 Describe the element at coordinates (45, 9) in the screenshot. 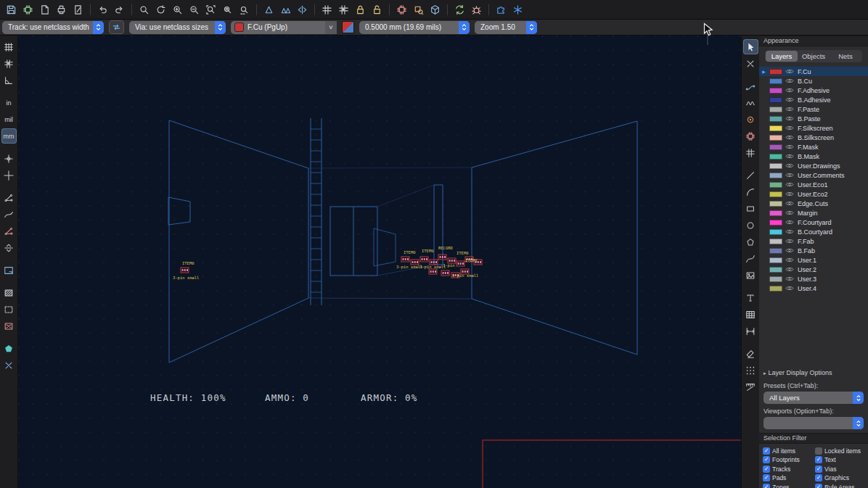

I see `page-settings-button` at that location.